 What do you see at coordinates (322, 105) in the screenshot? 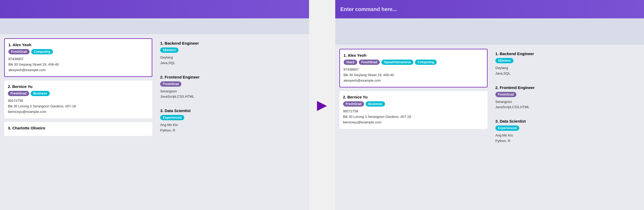
I see `arrow-icon: ►` at bounding box center [322, 105].